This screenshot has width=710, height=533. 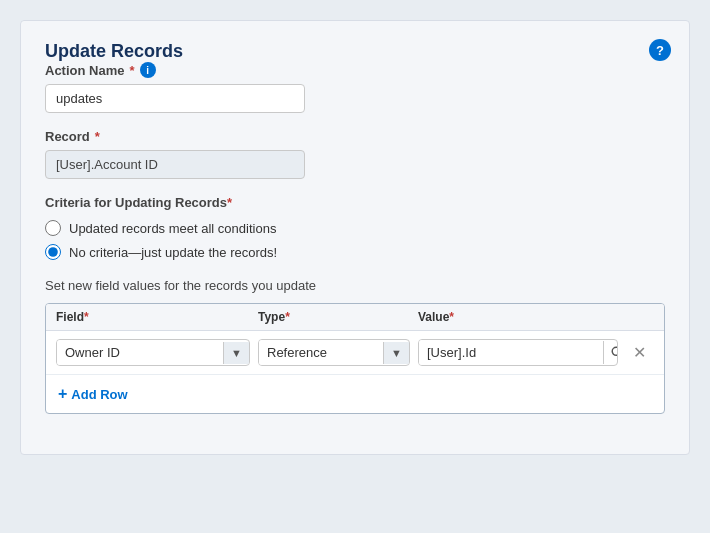 I want to click on criteria-label: Criteria for Updating Records*, so click(x=355, y=202).